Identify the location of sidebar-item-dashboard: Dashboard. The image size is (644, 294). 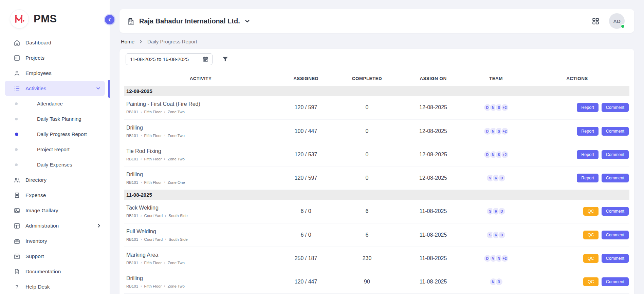
(55, 43).